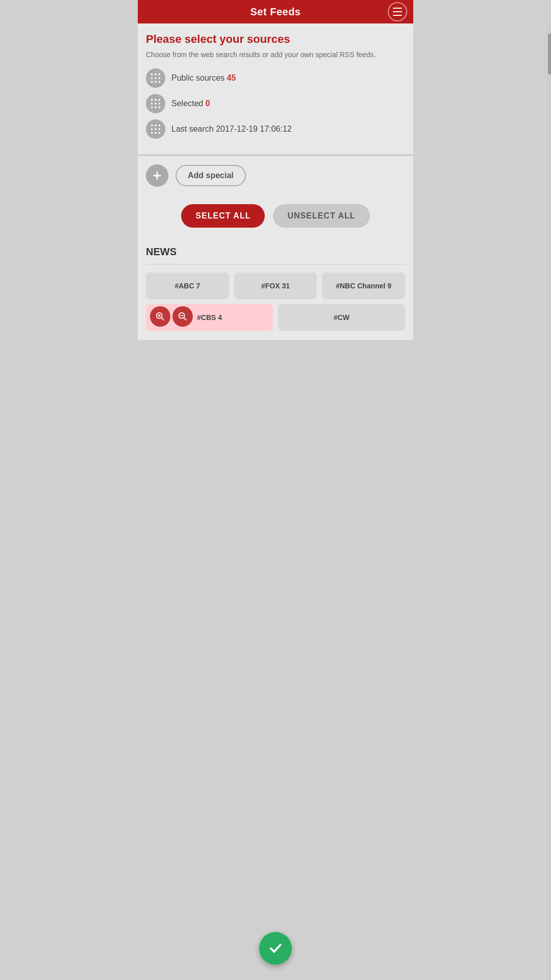 The image size is (551, 980). What do you see at coordinates (342, 317) in the screenshot?
I see `news-item-cw: #CW` at bounding box center [342, 317].